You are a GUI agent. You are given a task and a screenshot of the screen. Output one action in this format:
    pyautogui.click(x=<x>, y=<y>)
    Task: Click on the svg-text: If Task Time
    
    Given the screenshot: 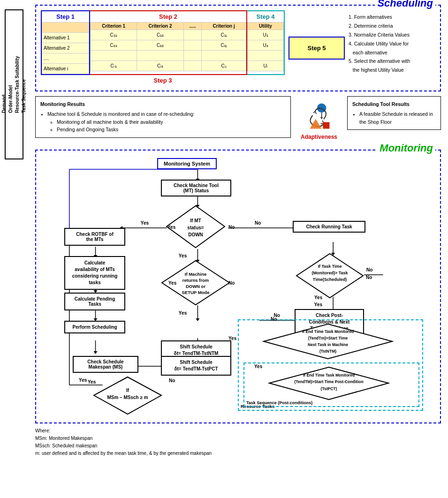 What is the action you would take?
    pyautogui.click(x=329, y=266)
    